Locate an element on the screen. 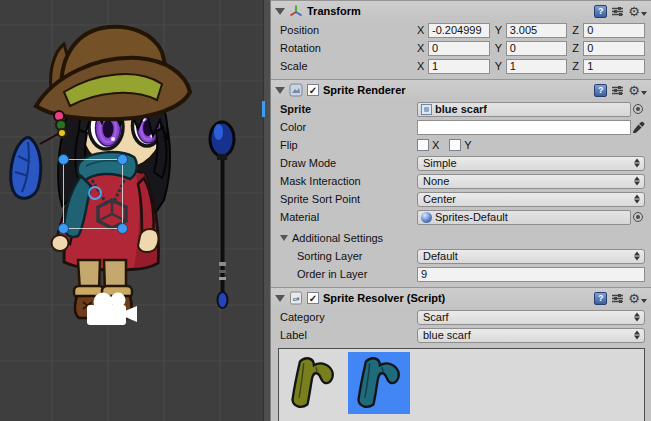 The height and width of the screenshot is (421, 651). rotation-x-input is located at coordinates (459, 48).